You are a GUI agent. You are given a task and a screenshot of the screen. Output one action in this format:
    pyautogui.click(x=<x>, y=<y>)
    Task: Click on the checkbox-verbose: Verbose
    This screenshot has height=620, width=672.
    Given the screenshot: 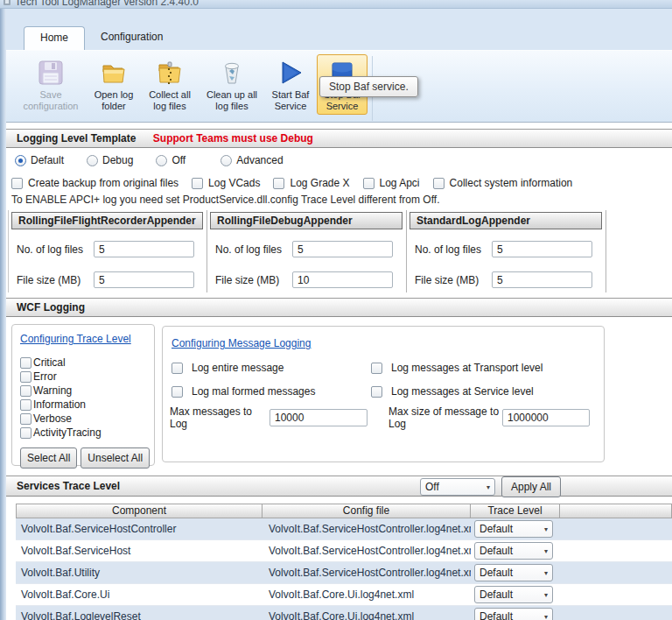 What is the action you would take?
    pyautogui.click(x=88, y=419)
    